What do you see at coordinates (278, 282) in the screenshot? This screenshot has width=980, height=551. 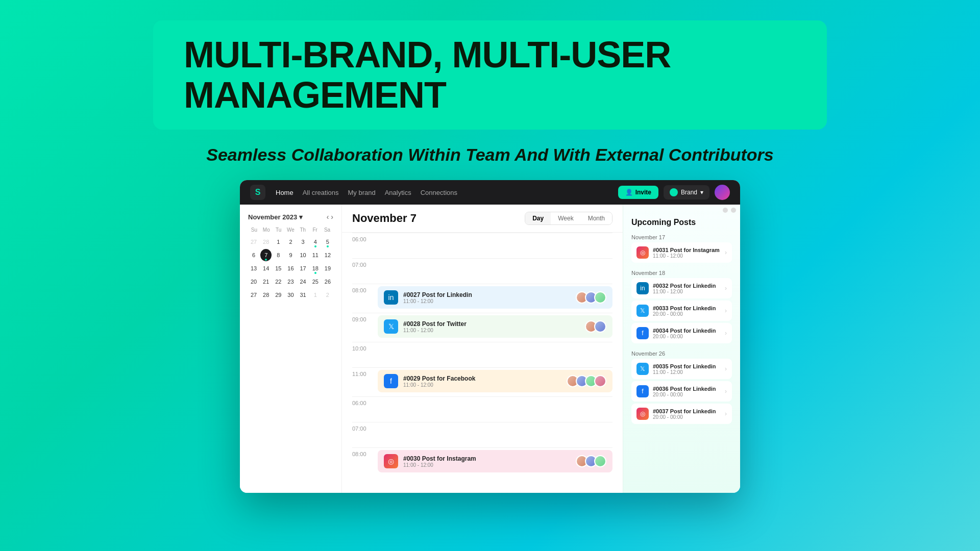 I see `calendar-day: 22` at bounding box center [278, 282].